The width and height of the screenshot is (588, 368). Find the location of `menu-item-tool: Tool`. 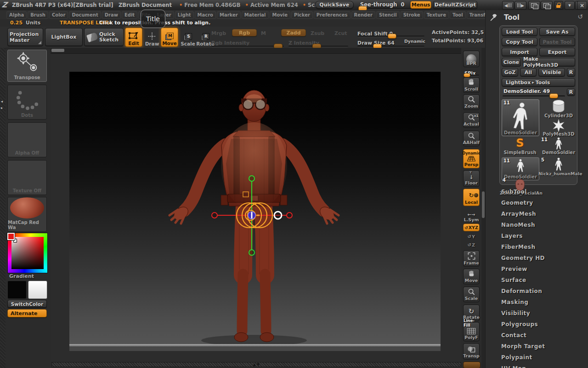

menu-item-tool: Tool is located at coordinates (458, 15).